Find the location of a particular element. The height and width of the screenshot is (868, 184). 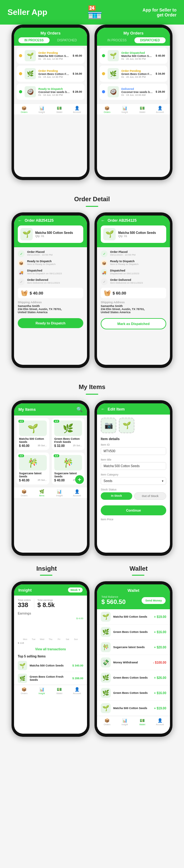

timeline-text: Order Placed 09/11/2023 - 10:59 PM is located at coordinates (40, 253).